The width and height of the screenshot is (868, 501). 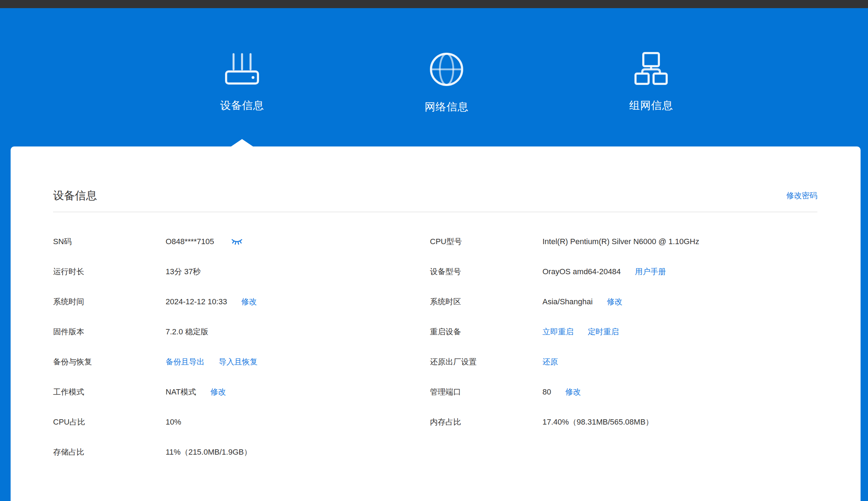 What do you see at coordinates (183, 272) in the screenshot?
I see `field-value-group: 13分 37秒` at bounding box center [183, 272].